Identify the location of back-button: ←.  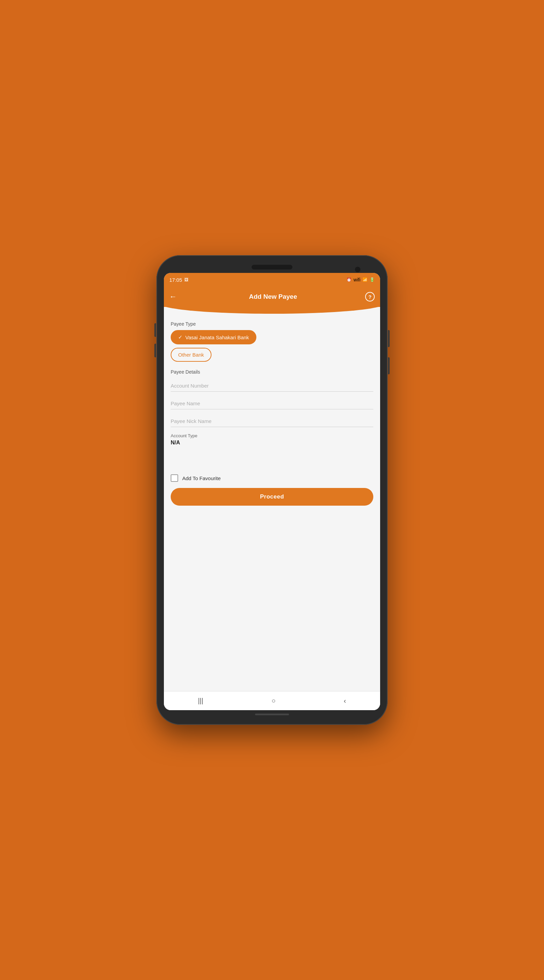
(173, 297).